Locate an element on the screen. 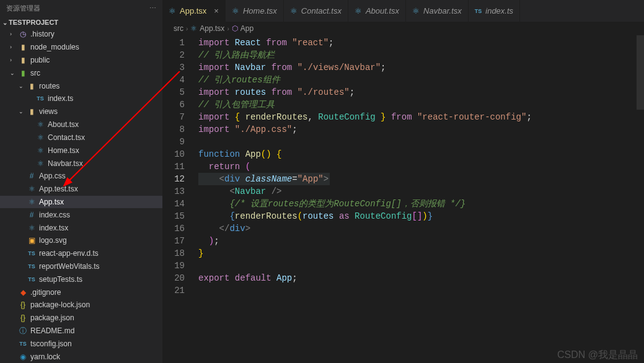 The image size is (644, 363). folder-views: ⌄▮views is located at coordinates (81, 112).